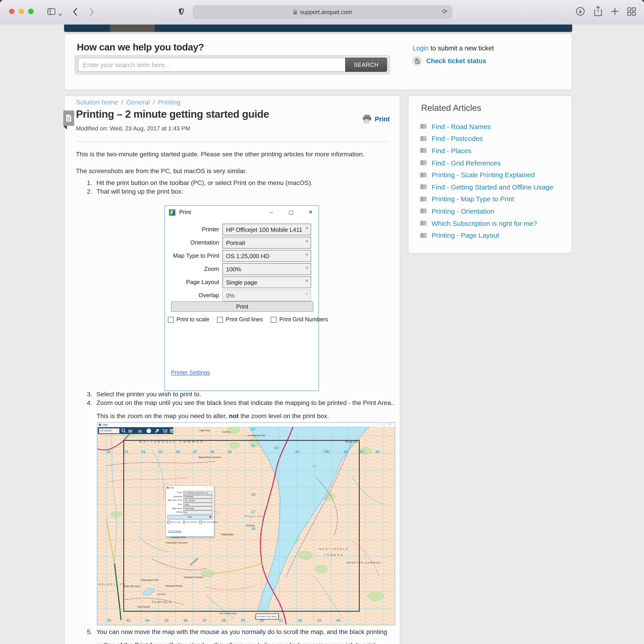 Image resolution: width=644 pixels, height=644 pixels. What do you see at coordinates (267, 295) in the screenshot?
I see `field-select: 0%˅` at bounding box center [267, 295].